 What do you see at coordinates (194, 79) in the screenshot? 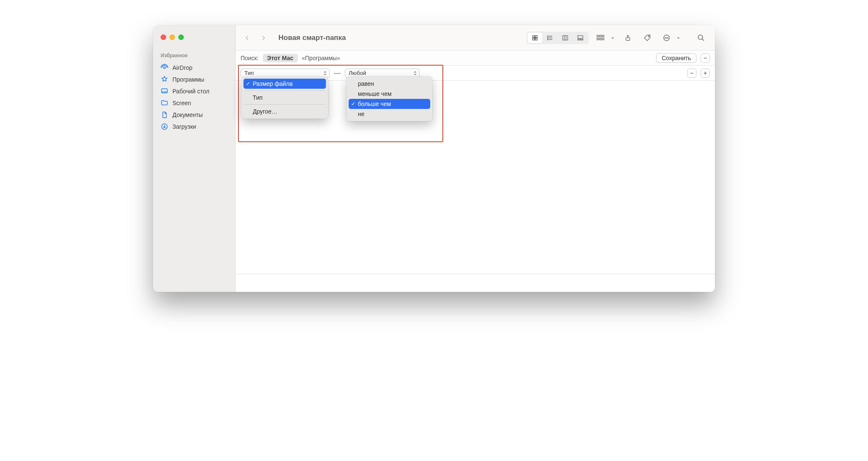
I see `sidebar-item-applications: Программы` at bounding box center [194, 79].